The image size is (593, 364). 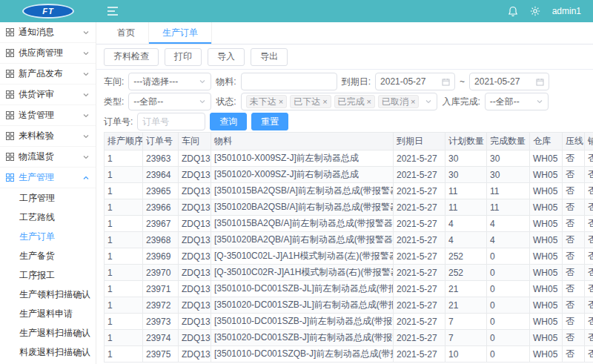 What do you see at coordinates (126, 33) in the screenshot?
I see `tab-home: 首页` at bounding box center [126, 33].